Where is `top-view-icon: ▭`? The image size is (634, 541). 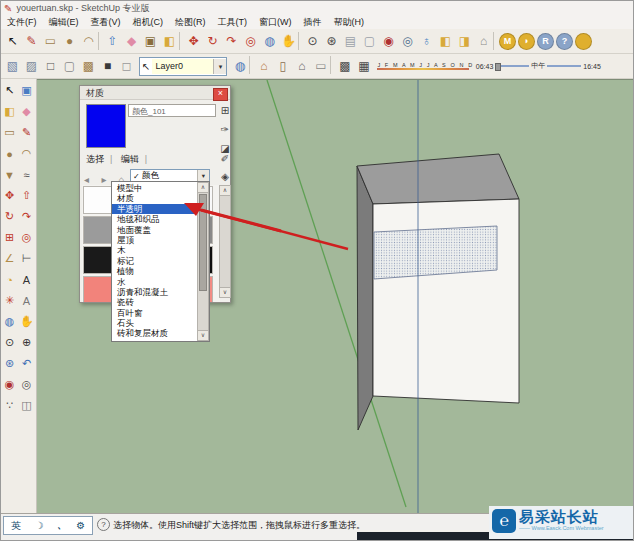
top-view-icon: ▭ is located at coordinates (320, 66).